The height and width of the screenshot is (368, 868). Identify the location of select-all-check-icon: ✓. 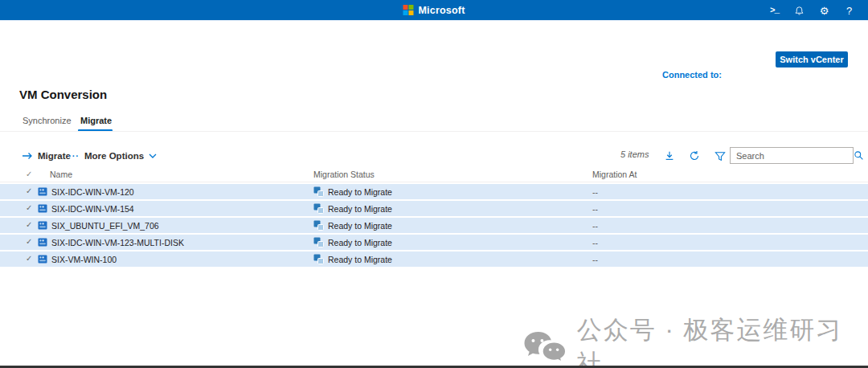
(29, 174).